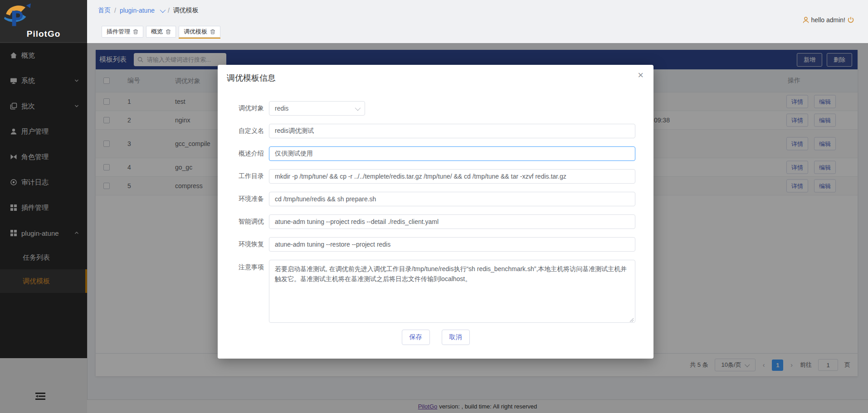 This screenshot has height=413, width=868. What do you see at coordinates (251, 78) in the screenshot?
I see `dialog-title: 调优模板信息` at bounding box center [251, 78].